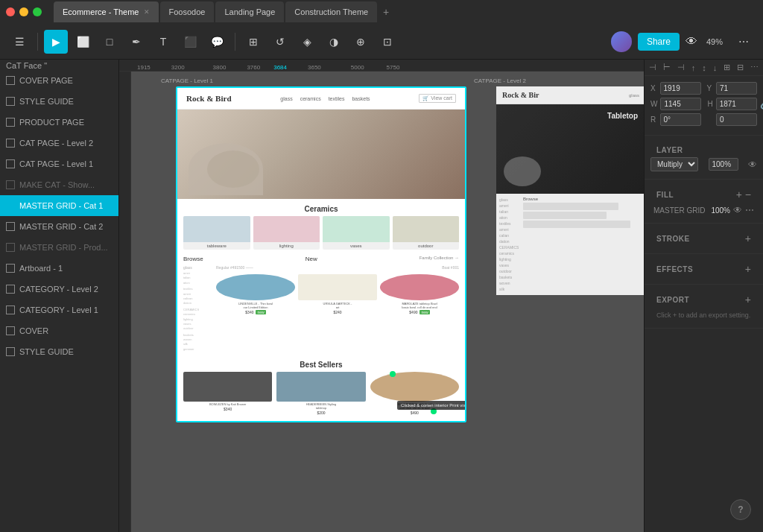 Image resolution: width=763 pixels, height=532 pixels. I want to click on sidebar-item-product-page: PRODUCT PAGE, so click(60, 122).